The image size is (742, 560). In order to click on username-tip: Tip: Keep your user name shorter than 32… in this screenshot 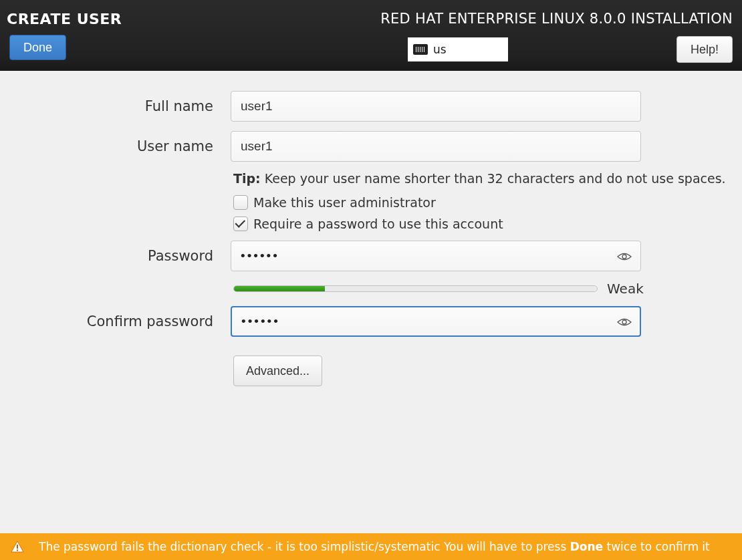, I will do `click(488, 178)`.